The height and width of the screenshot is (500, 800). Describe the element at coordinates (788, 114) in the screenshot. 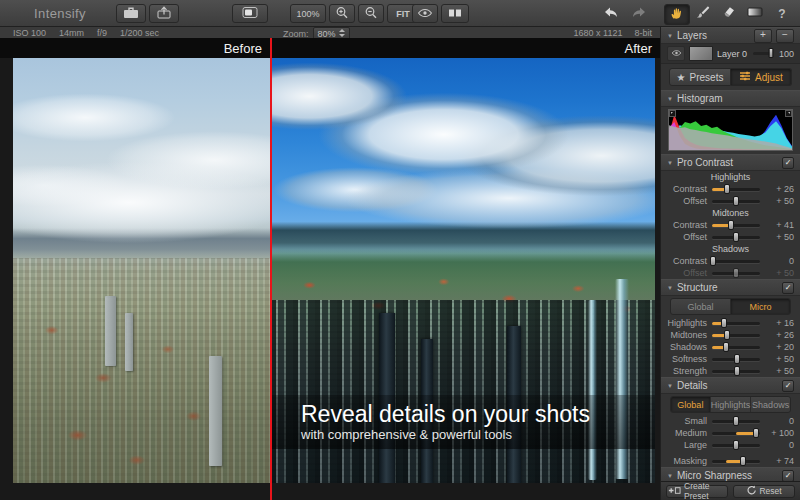

I see `highlight-clipping-button` at that location.